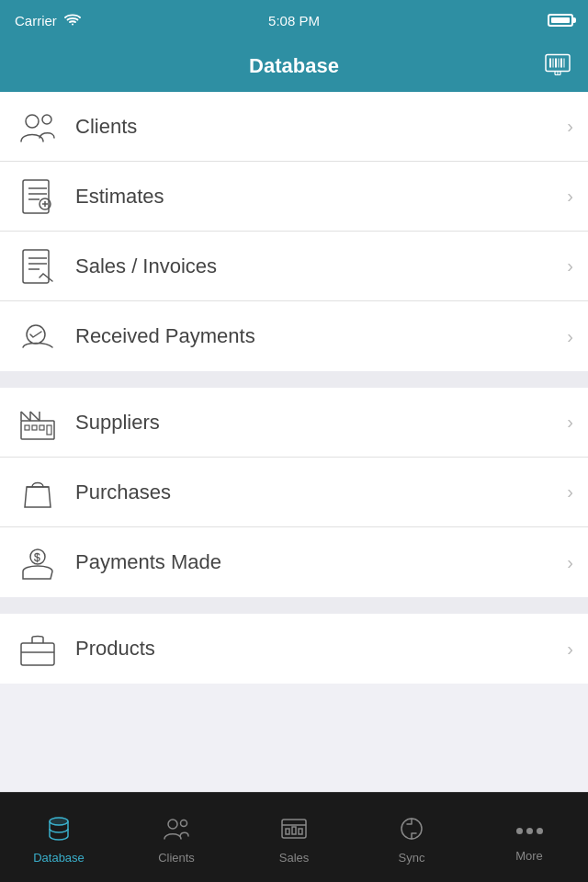 Image resolution: width=588 pixels, height=882 pixels. I want to click on section-divider, so click(294, 379).